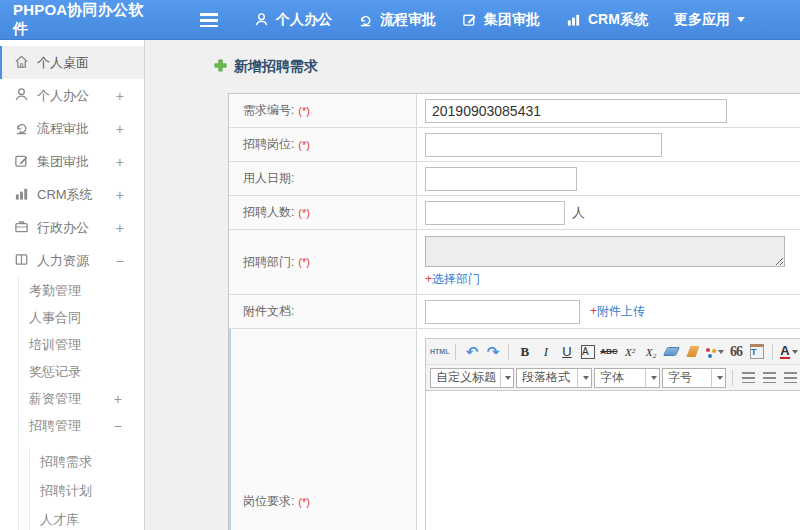 The height and width of the screenshot is (530, 800). What do you see at coordinates (72, 96) in the screenshot?
I see `sidebar-item-personal-office: 个人办公 +` at bounding box center [72, 96].